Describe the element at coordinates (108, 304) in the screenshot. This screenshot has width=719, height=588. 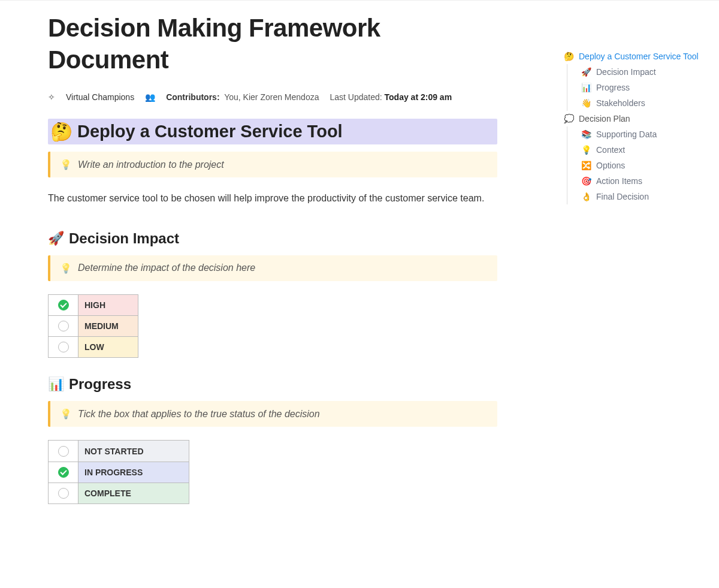
I see `impact-high-label: HIGH` at that location.